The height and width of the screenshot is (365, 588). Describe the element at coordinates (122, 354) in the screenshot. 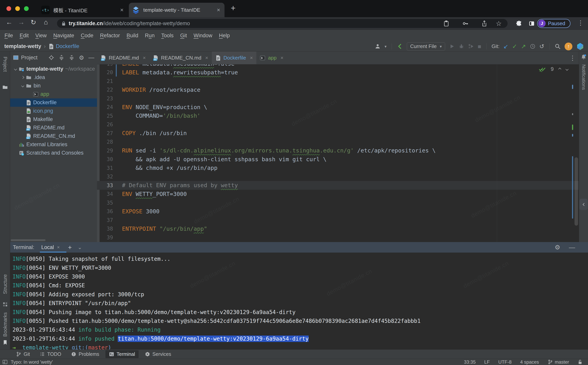

I see `toolwindow-terminal: Terminal` at that location.